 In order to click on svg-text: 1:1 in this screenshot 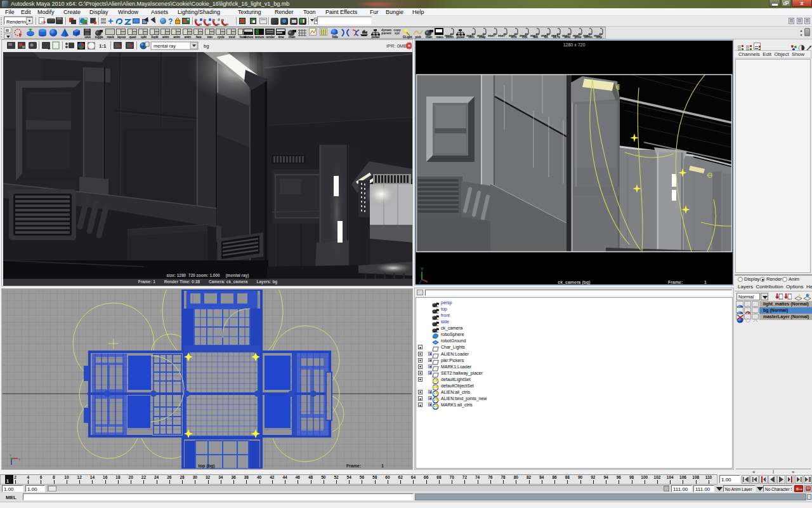, I will do `click(103, 46)`.